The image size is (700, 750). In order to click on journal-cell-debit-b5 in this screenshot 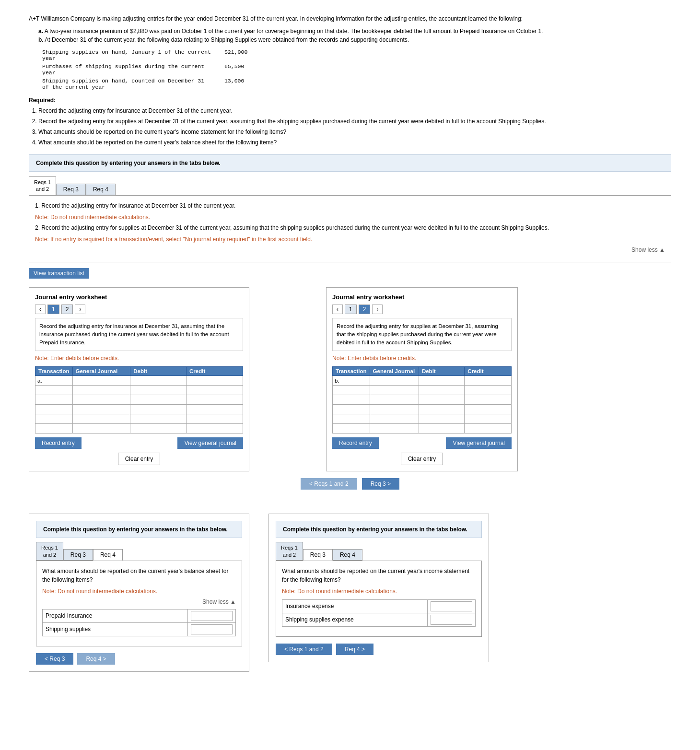, I will do `click(441, 419)`.